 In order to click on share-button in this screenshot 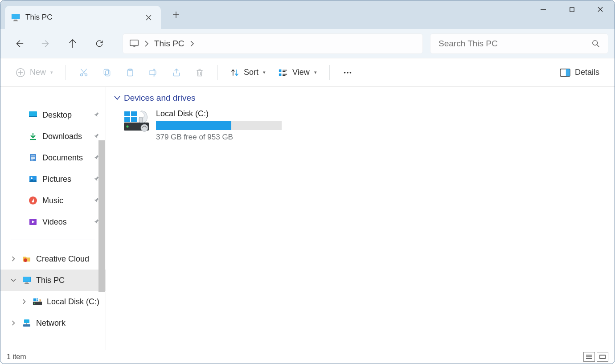, I will do `click(176, 73)`.